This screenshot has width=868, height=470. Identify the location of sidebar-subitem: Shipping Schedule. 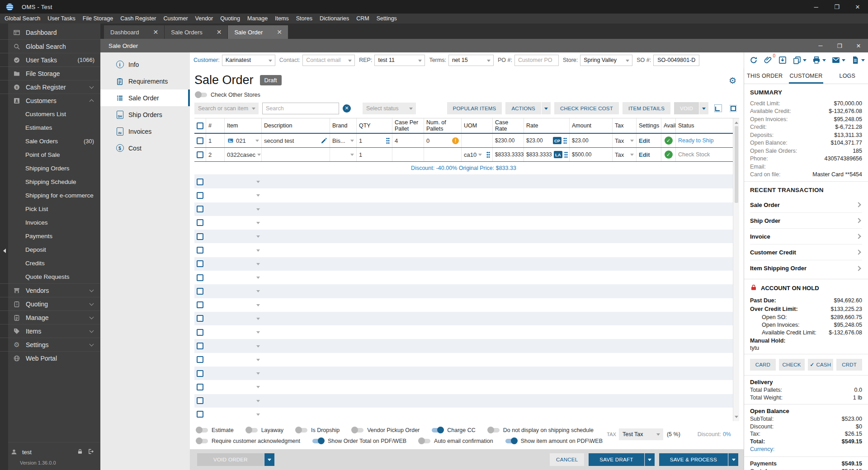
(50, 182).